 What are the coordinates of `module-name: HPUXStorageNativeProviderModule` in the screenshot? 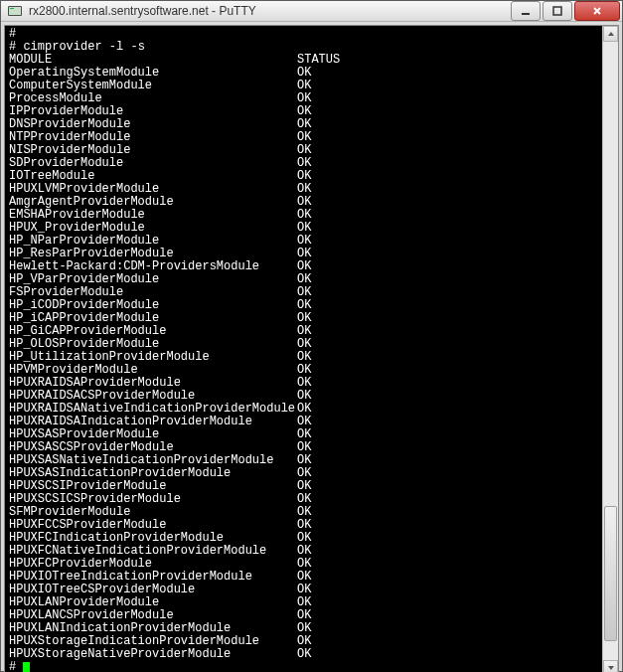 It's located at (153, 654).